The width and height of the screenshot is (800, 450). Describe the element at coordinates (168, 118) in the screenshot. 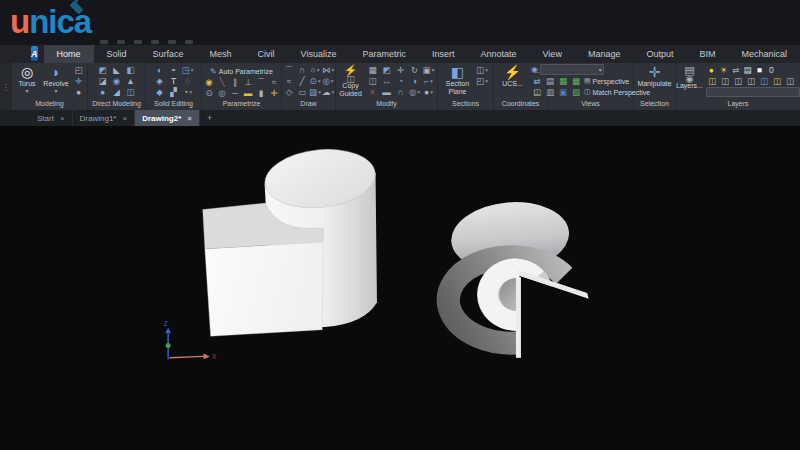

I see `drawing-tab-drawing2: Drawing2* ×` at that location.